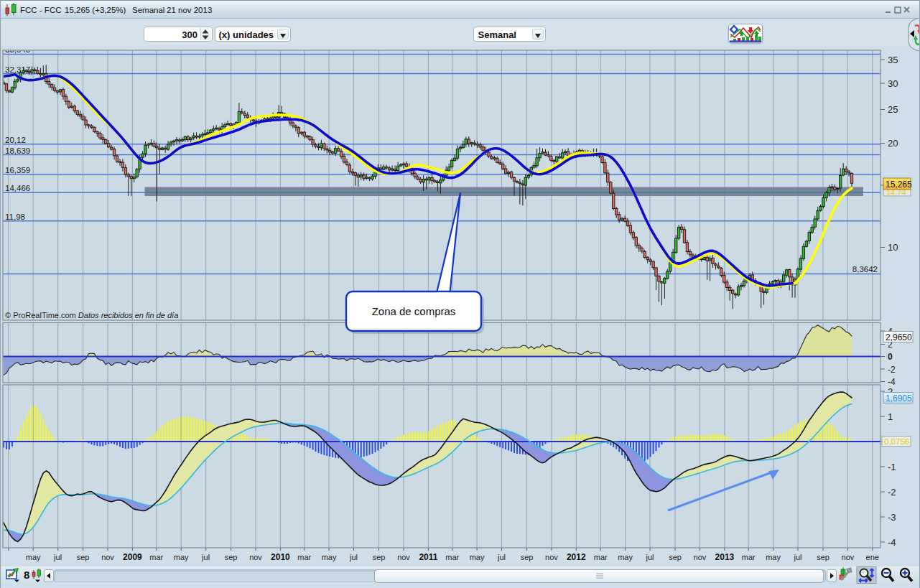  Describe the element at coordinates (893, 60) in the screenshot. I see `svg-text: 35` at that location.